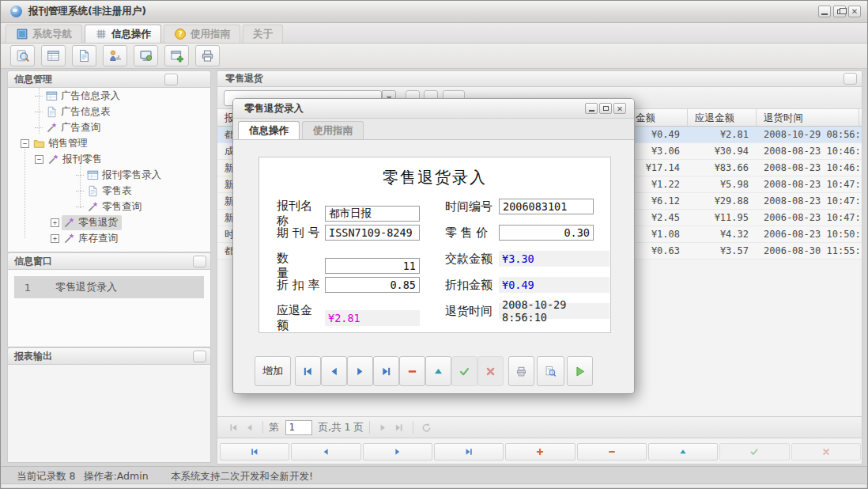  Describe the element at coordinates (580, 372) in the screenshot. I see `play-icon` at that location.